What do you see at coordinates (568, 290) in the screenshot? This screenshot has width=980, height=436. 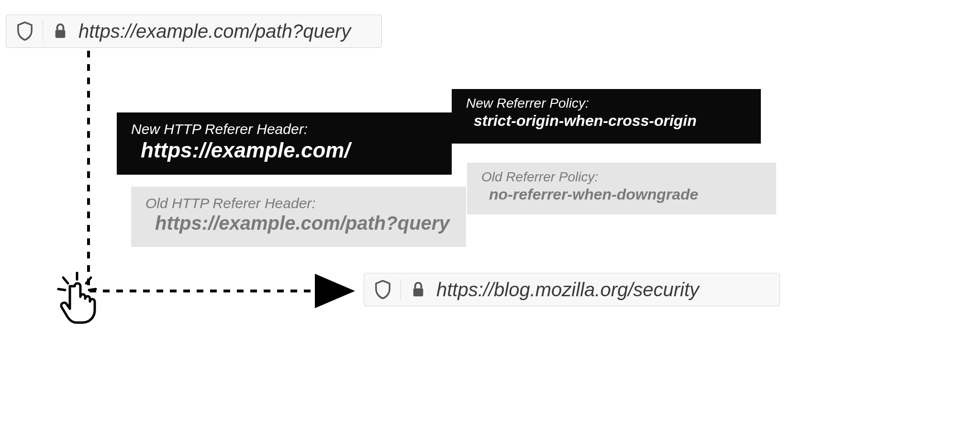 I see `destination-url: https://blog.mozilla.org/security` at bounding box center [568, 290].